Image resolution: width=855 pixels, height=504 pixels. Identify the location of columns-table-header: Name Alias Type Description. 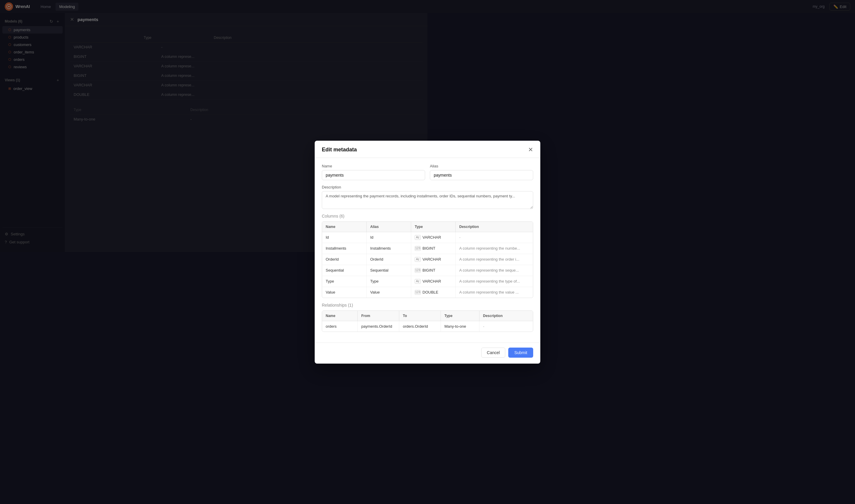
(375, 227).